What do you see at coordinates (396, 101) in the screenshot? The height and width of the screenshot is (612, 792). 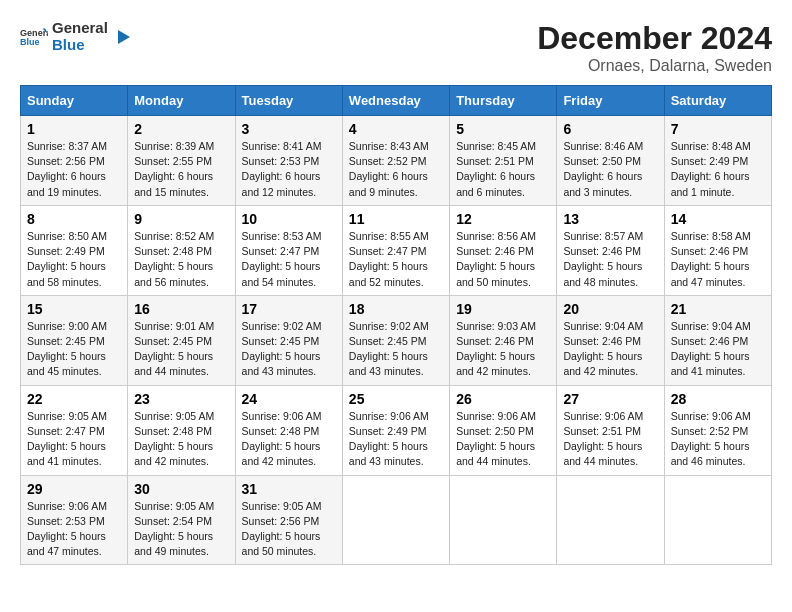 I see `calendar-header-row: SundayMondayTuesdayWednesdayThursdayFrid…` at bounding box center [396, 101].